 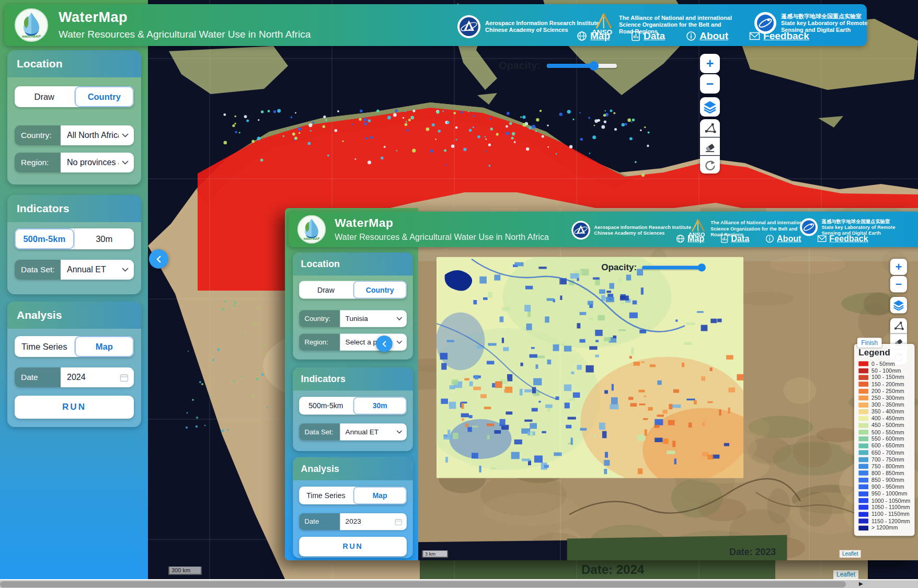 What do you see at coordinates (710, 146) in the screenshot?
I see `eraser-button` at bounding box center [710, 146].